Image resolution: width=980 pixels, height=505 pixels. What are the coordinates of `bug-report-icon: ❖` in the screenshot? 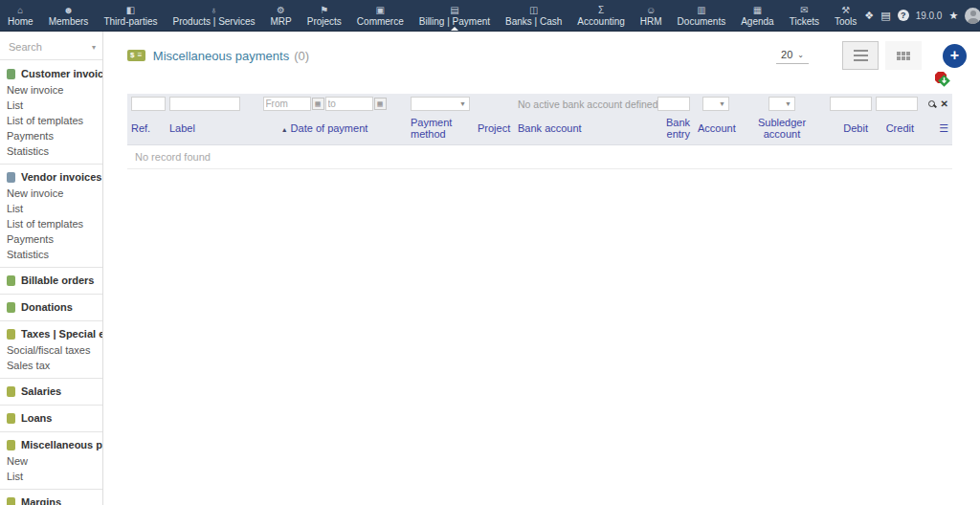 It's located at (869, 15).